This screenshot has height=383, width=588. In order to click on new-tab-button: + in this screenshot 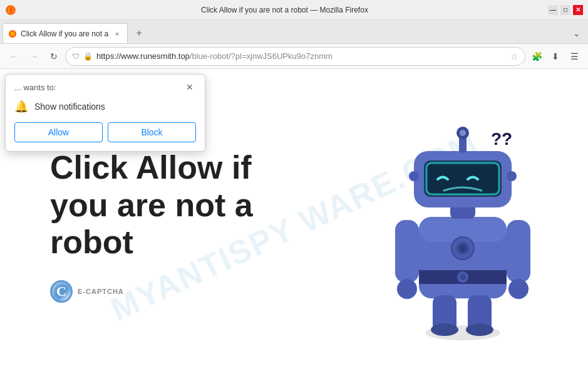, I will do `click(139, 33)`.